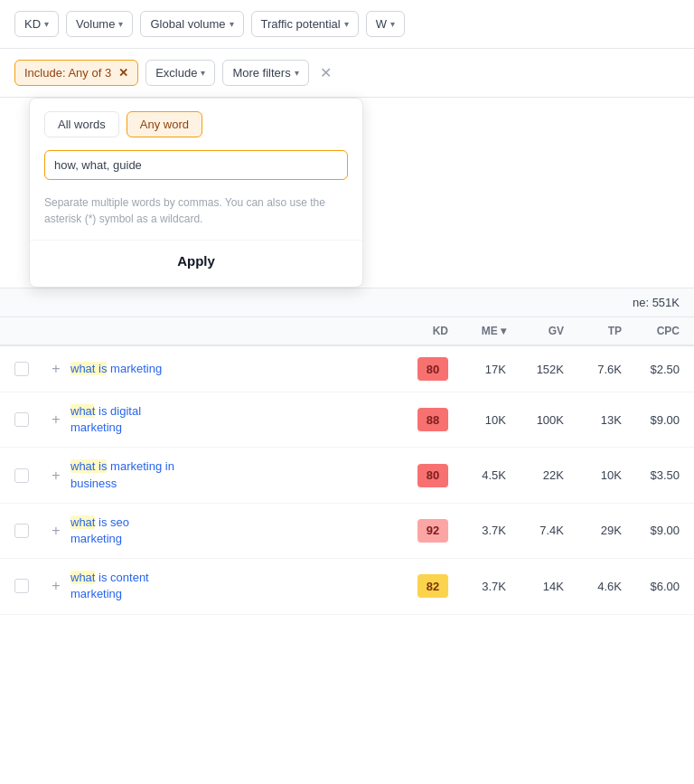  What do you see at coordinates (164, 125) in the screenshot?
I see `any-word-toggle: Any word` at bounding box center [164, 125].